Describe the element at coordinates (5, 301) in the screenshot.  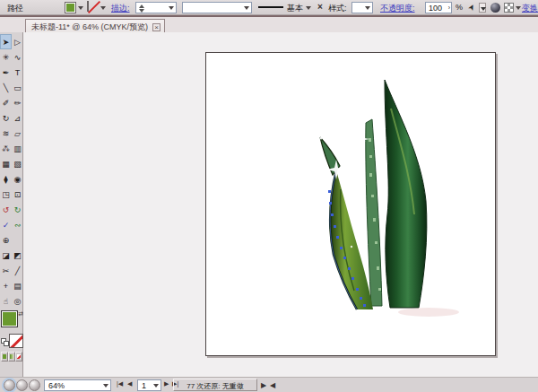
I see `hand-tool: ☝` at that location.